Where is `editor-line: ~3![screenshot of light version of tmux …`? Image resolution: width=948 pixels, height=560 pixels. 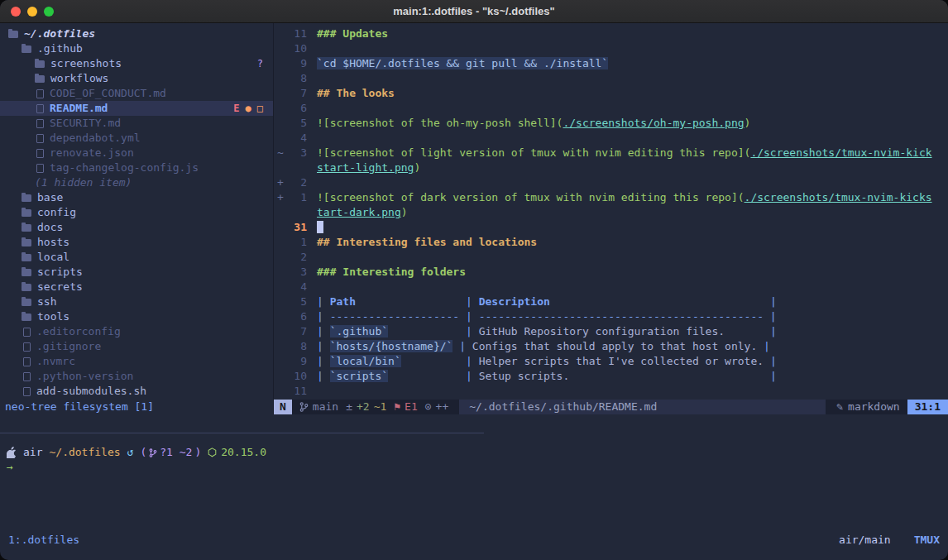 editor-line: ~3![screenshot of light version of tmux … is located at coordinates (610, 153).